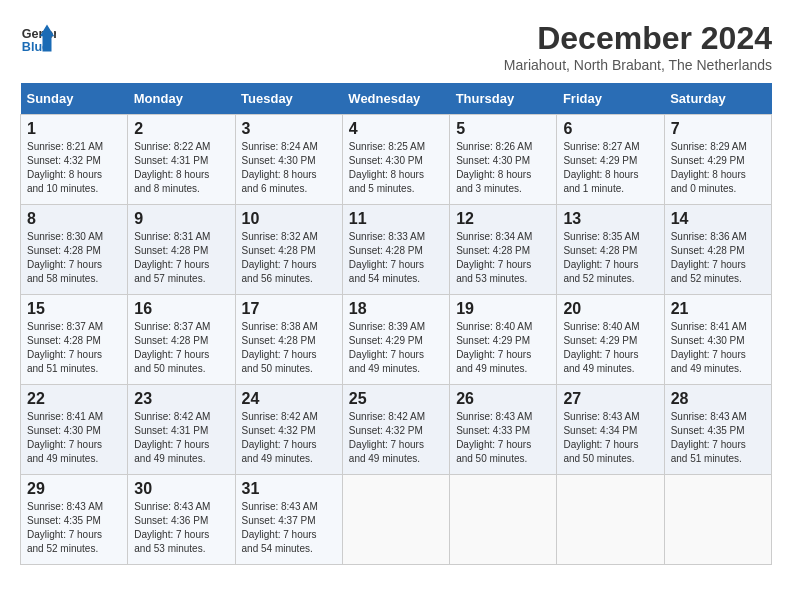 Image resolution: width=792 pixels, height=612 pixels. What do you see at coordinates (182, 520) in the screenshot?
I see `calendar-cell: 30Sunrise: 8:43 AMSunset: 4:36 PMDayligh…` at bounding box center [182, 520].